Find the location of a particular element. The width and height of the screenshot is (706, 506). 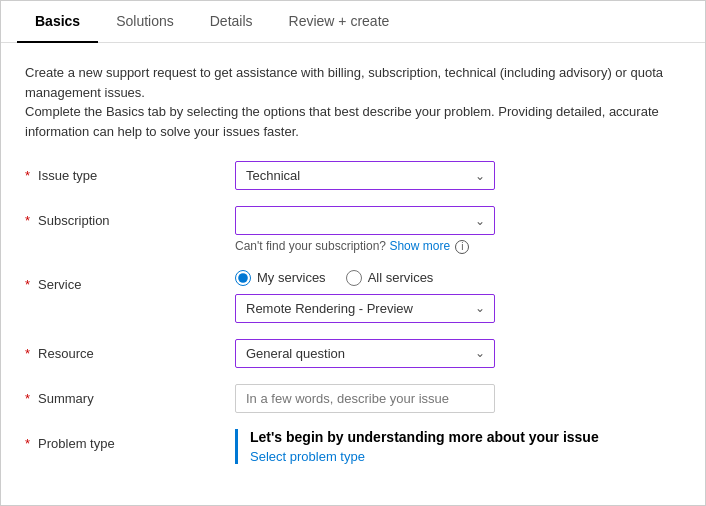

my-services-radio-label: My services is located at coordinates (280, 278).